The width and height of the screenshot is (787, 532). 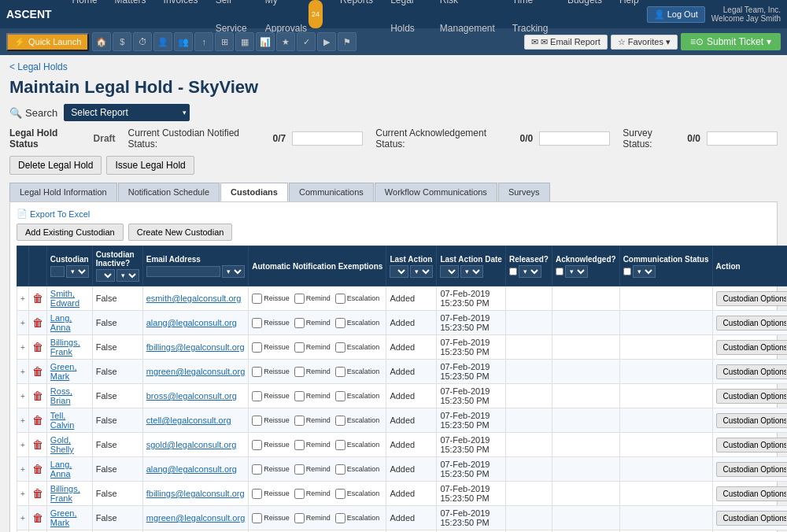 I want to click on play-icon: ▶, so click(x=327, y=42).